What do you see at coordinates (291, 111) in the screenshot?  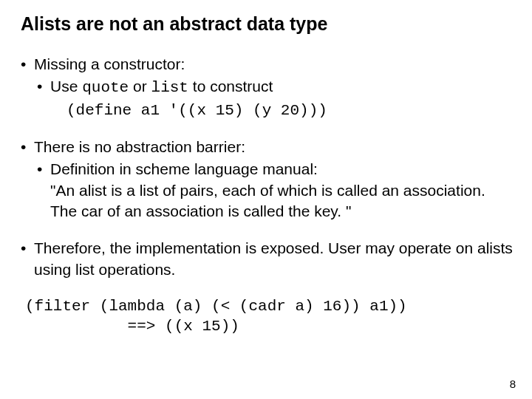 I see `code-block: (define a1 '((x 15) (y 20)))` at bounding box center [291, 111].